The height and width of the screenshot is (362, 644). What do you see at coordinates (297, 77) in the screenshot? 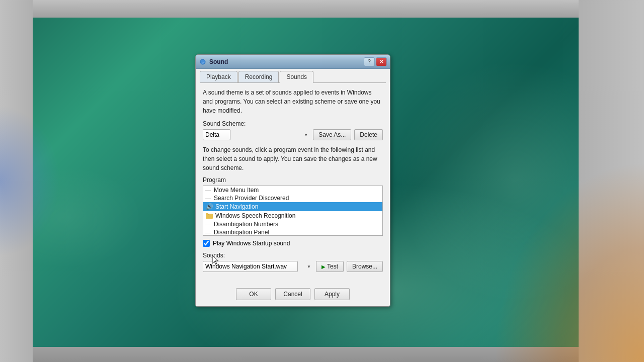
I see `tab-sounds: Sounds` at bounding box center [297, 77].